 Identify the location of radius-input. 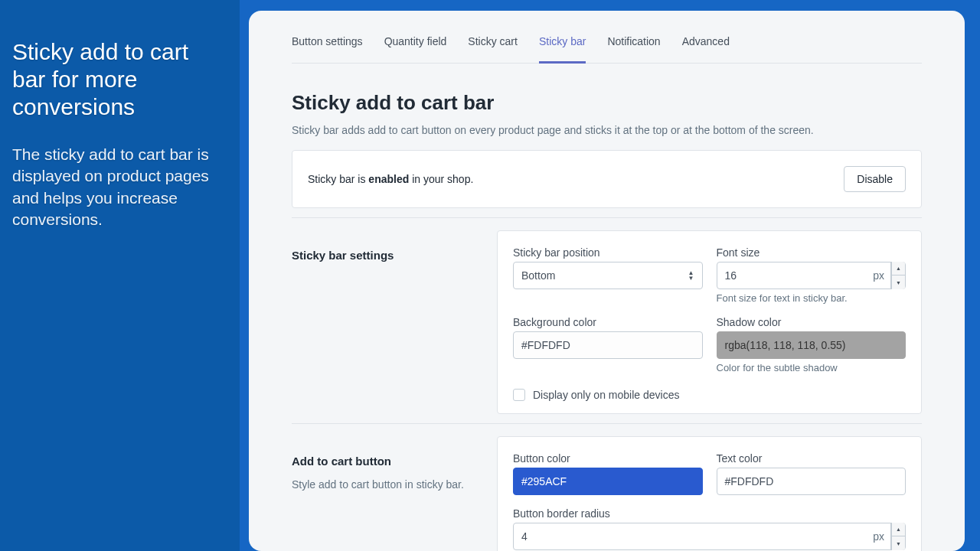
(691, 536).